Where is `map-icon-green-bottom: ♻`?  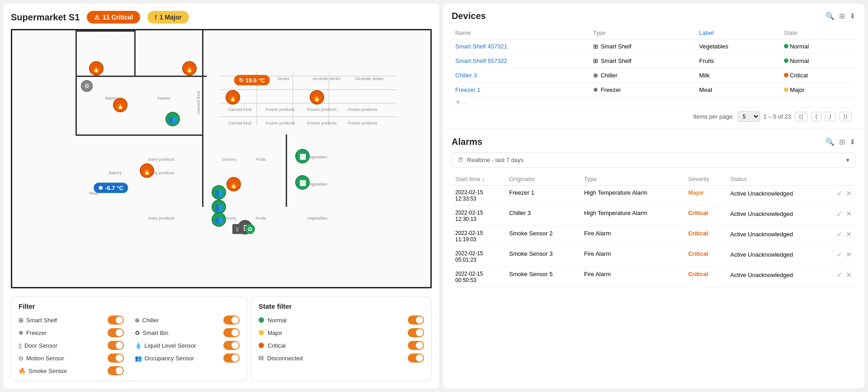 map-icon-green-bottom: ♻ is located at coordinates (250, 229).